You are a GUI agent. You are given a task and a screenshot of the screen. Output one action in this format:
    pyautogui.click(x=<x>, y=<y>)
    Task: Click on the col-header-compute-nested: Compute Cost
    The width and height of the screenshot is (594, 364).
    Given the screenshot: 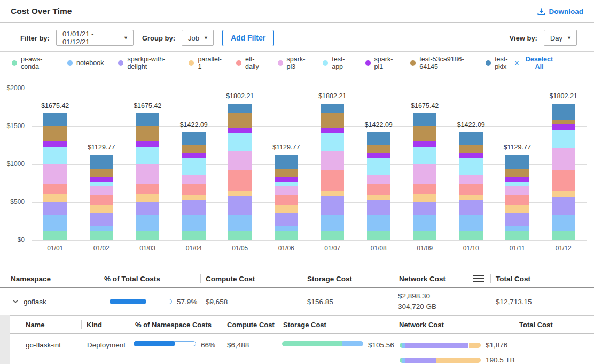 What is the action you would take?
    pyautogui.click(x=250, y=325)
    